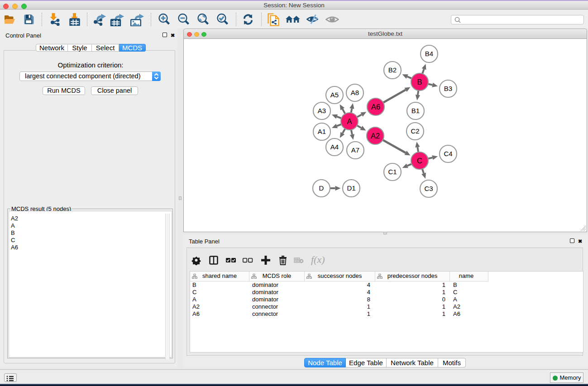  I want to click on svg-text: B2, so click(392, 70).